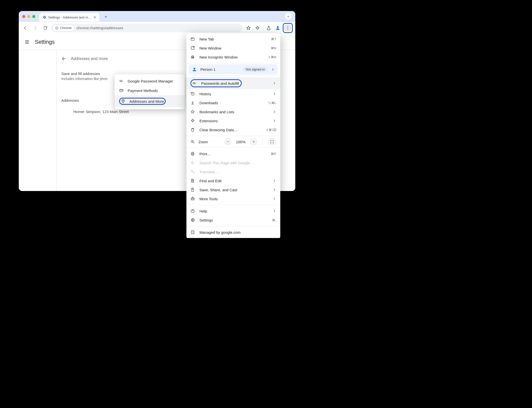 Image resolution: width=532 pixels, height=408 pixels. I want to click on zoom-label: Zoom, so click(209, 142).